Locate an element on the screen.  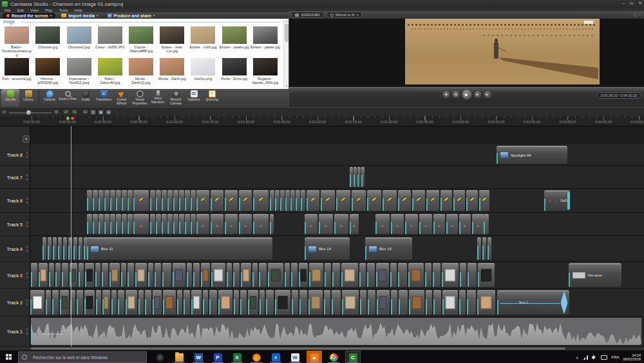
clip-bin-item: Fort - anvenha.jpg is located at coordinates (17, 72).